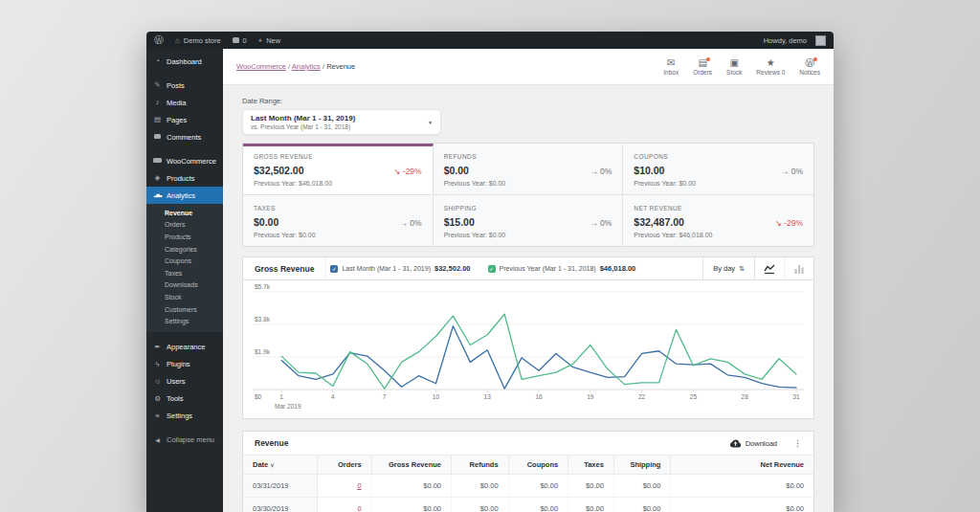 This screenshot has width=980, height=512. Describe the element at coordinates (528, 209) in the screenshot. I see `tile-label: SHIPPING` at that location.